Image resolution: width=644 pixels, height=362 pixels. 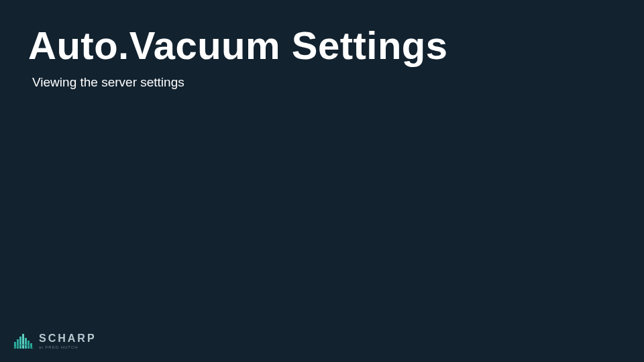 What do you see at coordinates (68, 341) in the screenshot?
I see `logo-text: SCHARP at FRED HUTCH` at bounding box center [68, 341].